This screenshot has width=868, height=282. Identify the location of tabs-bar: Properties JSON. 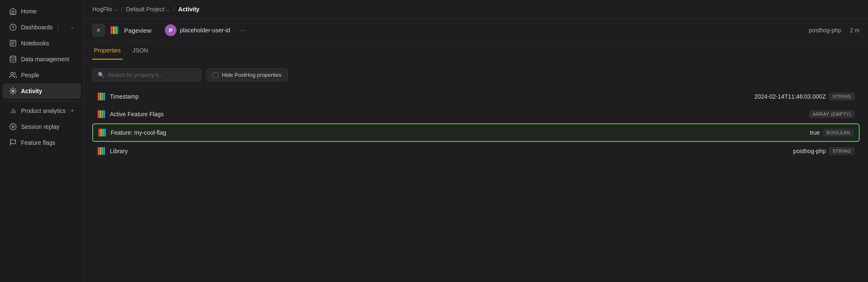
(476, 51).